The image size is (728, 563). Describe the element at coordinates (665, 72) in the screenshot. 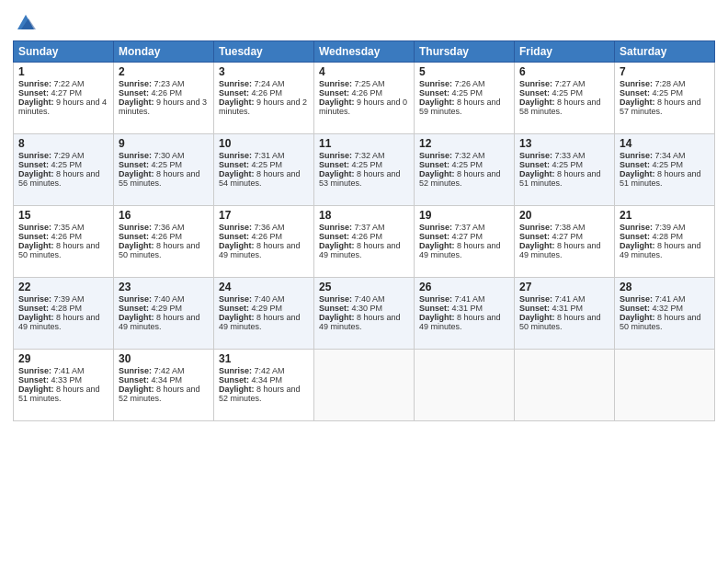

I see `day-number: 7` at that location.